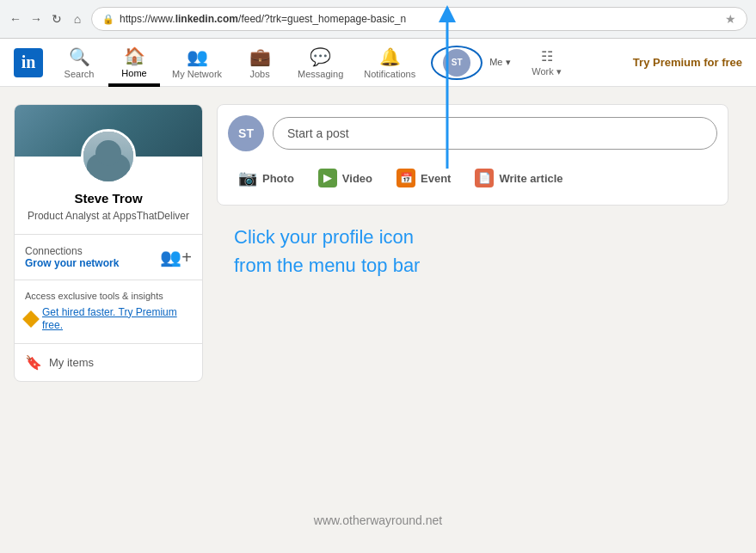  What do you see at coordinates (320, 57) in the screenshot?
I see `messaging-nav-icon: 💬` at bounding box center [320, 57].